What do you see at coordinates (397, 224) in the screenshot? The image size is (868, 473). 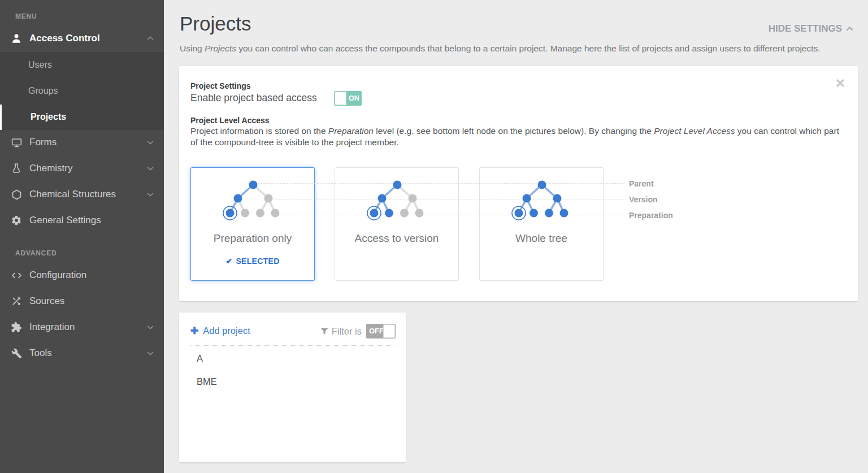 I see `option-card-access-to-version: Access to version` at bounding box center [397, 224].